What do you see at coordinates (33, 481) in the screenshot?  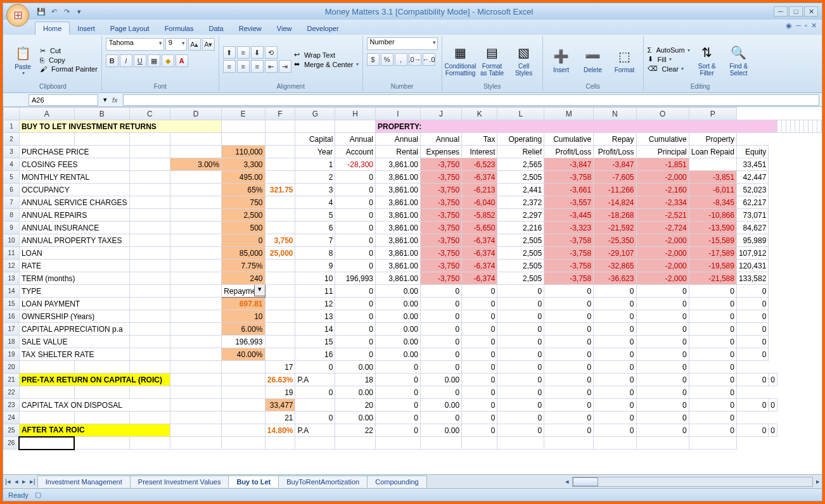 I see `tab-nav-last: ▸|` at bounding box center [33, 481].